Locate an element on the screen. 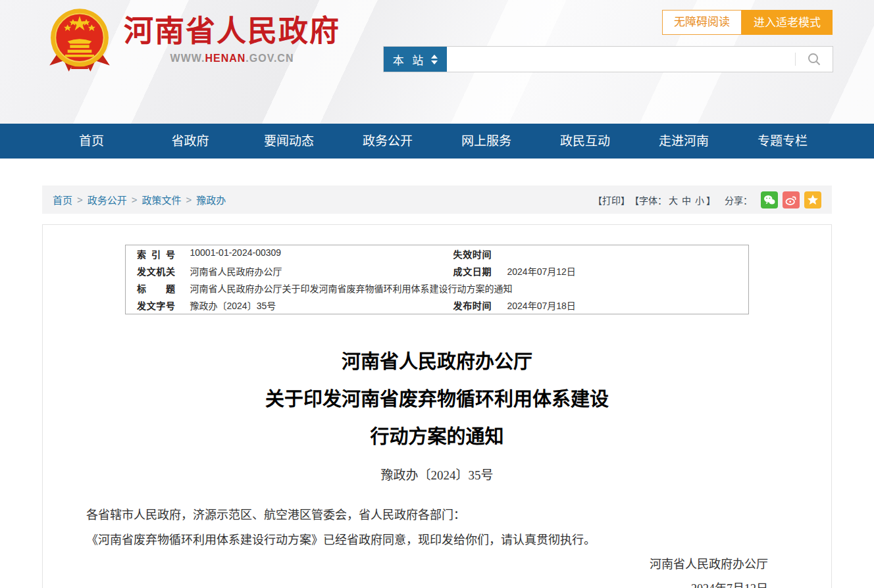 This screenshot has height=588, width=874. document-title-line2: 关于印发河南省废弃物循环利用体系建设 is located at coordinates (437, 400).